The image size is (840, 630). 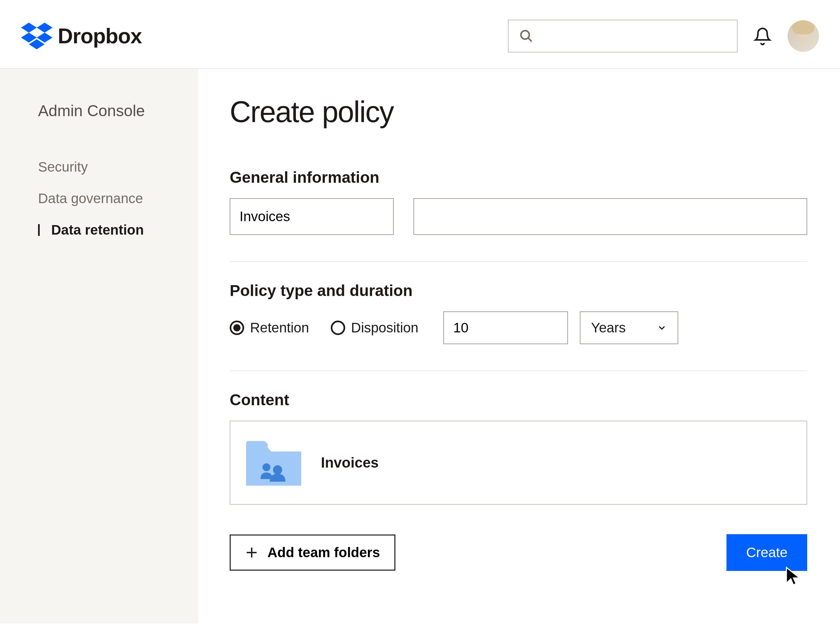 I want to click on radio-label: Retention, so click(x=279, y=328).